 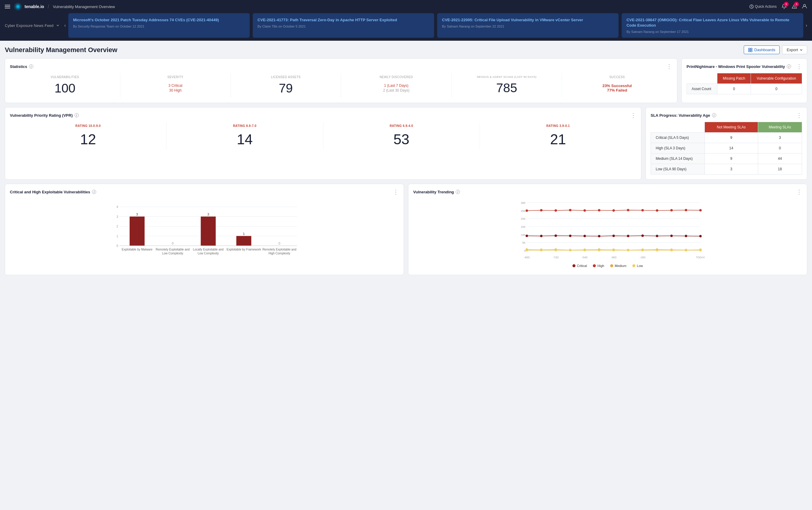 What do you see at coordinates (614, 258) in the screenshot?
I see `svg-text: -36D` at bounding box center [614, 258].